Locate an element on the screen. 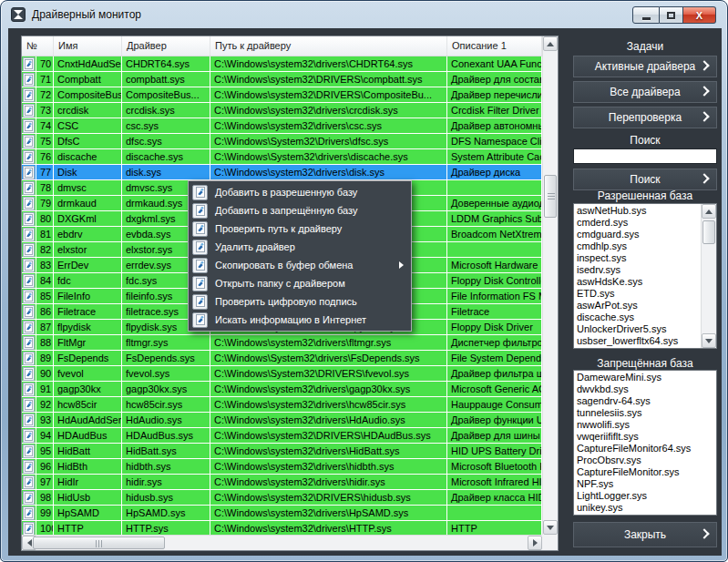 The image size is (728, 562). column-header: Имя is located at coordinates (87, 46).